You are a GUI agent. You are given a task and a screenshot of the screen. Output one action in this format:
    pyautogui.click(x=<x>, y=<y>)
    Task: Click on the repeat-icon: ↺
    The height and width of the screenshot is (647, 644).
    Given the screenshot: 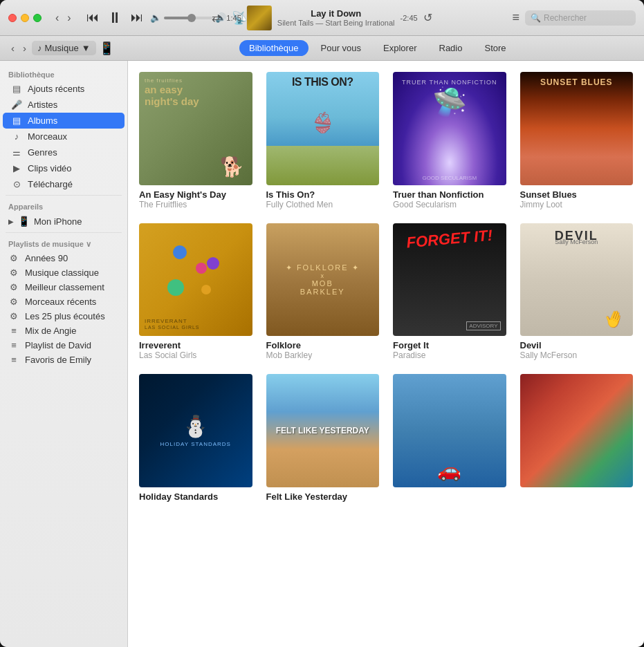 What is the action you would take?
    pyautogui.click(x=427, y=18)
    